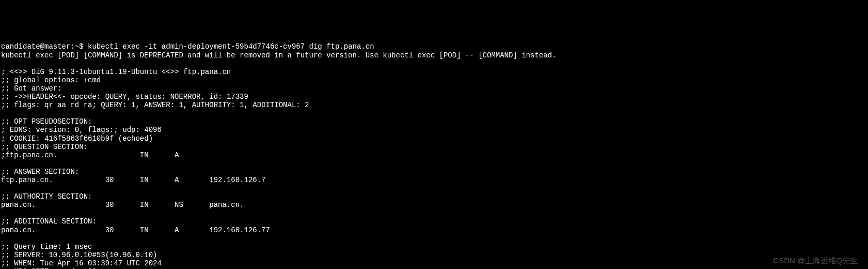  What do you see at coordinates (36, 47) in the screenshot?
I see `prompt-user-host: candidate@master` at bounding box center [36, 47].